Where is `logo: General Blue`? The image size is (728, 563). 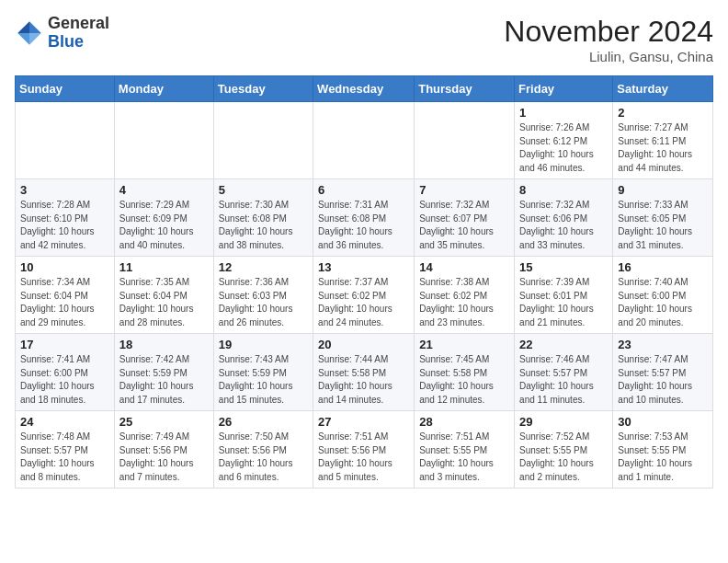 logo: General Blue is located at coordinates (63, 33).